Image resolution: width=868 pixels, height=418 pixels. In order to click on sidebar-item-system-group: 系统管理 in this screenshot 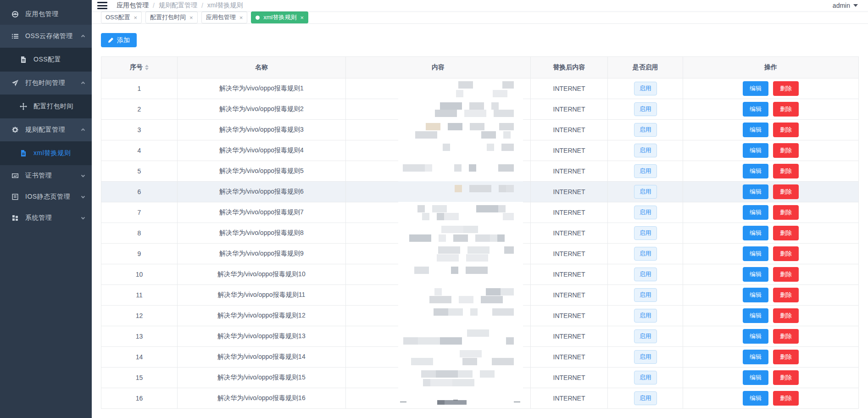, I will do `click(46, 218)`.